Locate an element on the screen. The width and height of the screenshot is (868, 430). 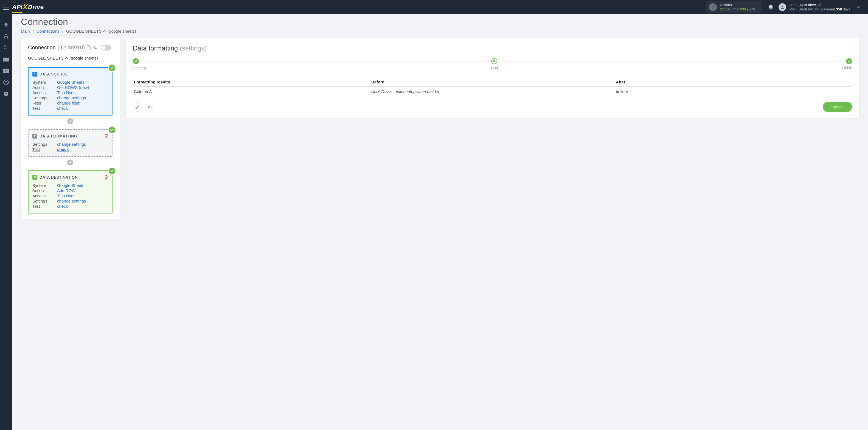
formatting-settings-link: change settings is located at coordinates (71, 144).